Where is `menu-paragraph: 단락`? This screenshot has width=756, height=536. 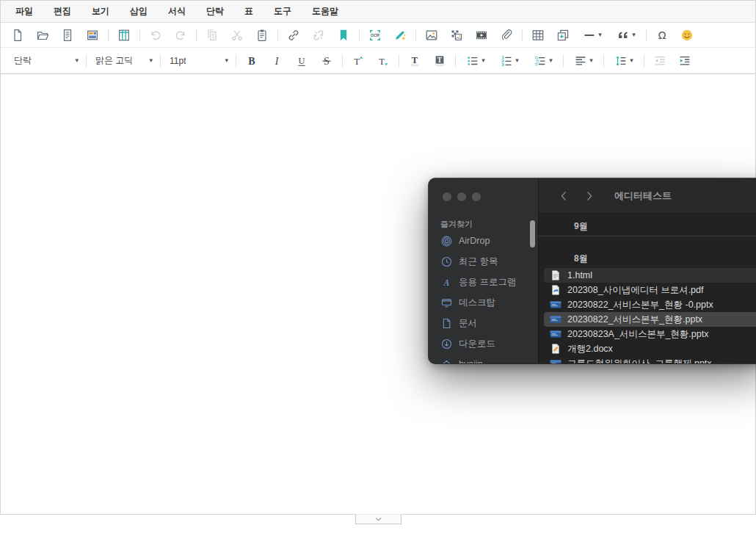 menu-paragraph: 단락 is located at coordinates (215, 12).